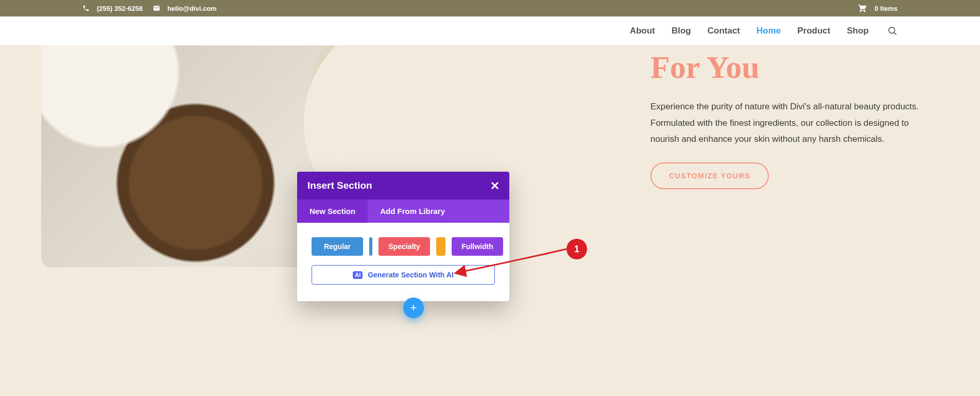 The image size is (980, 396). What do you see at coordinates (863, 8) in the screenshot?
I see `cart-icon` at bounding box center [863, 8].